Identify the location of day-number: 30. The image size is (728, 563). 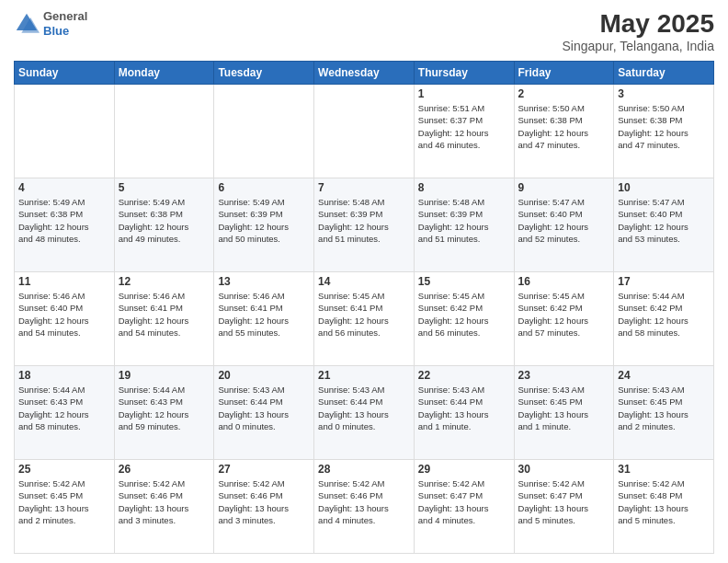
(564, 469).